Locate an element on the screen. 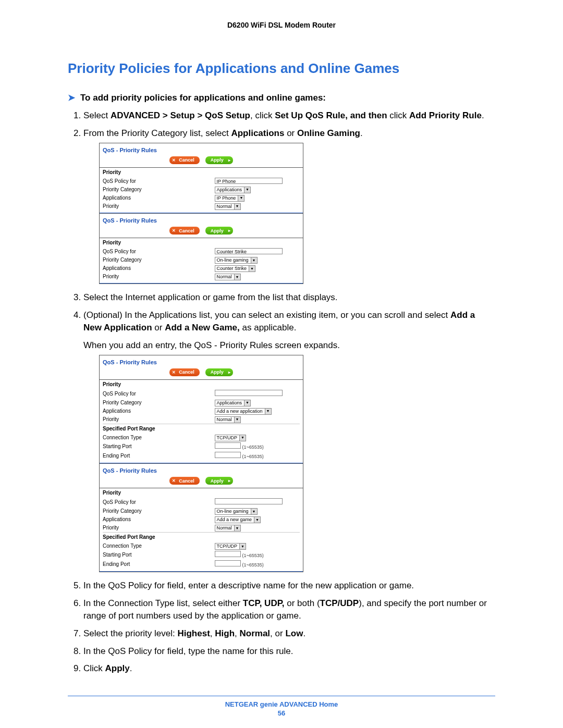 The height and width of the screenshot is (728, 563). step-6: In the Connection Type list, select eith… is located at coordinates (289, 610).